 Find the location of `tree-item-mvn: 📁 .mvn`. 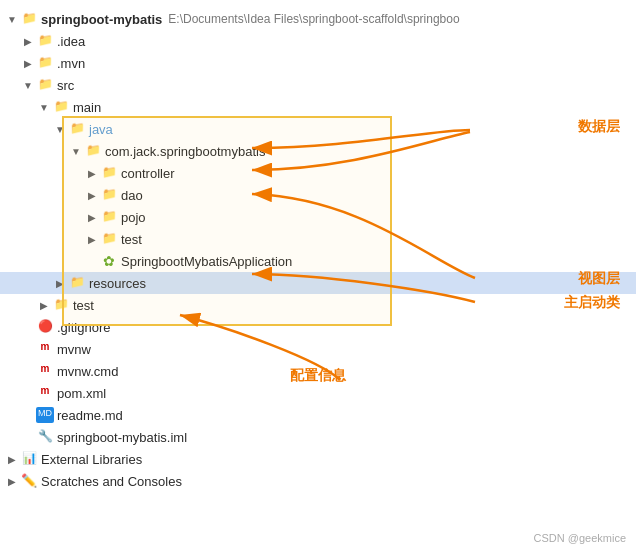

tree-item-mvn: 📁 .mvn is located at coordinates (318, 63).